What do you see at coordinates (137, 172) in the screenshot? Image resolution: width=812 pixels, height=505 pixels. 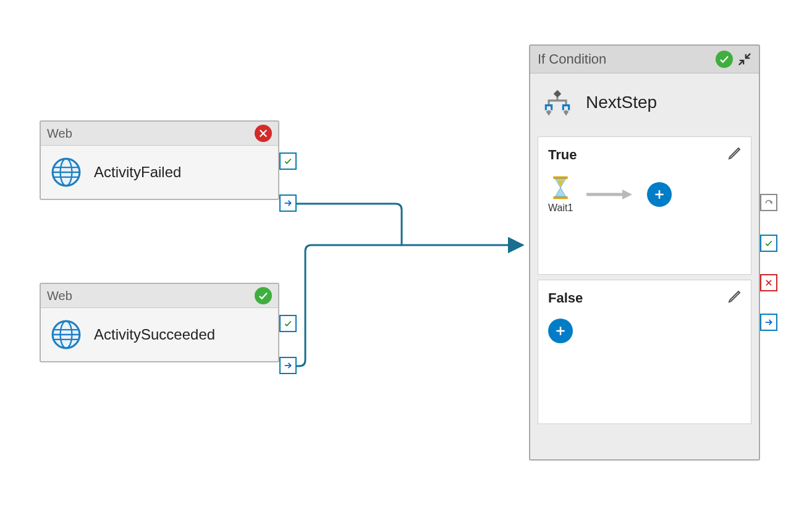 I see `activity-name: ActivityFailed` at bounding box center [137, 172].